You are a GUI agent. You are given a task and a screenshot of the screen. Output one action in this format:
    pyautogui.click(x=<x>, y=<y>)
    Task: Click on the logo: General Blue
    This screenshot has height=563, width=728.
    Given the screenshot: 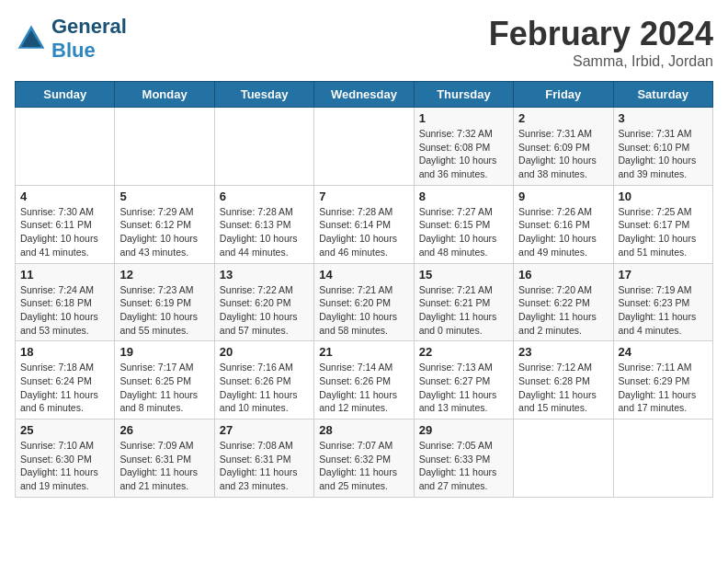 What is the action you would take?
    pyautogui.click(x=71, y=39)
    